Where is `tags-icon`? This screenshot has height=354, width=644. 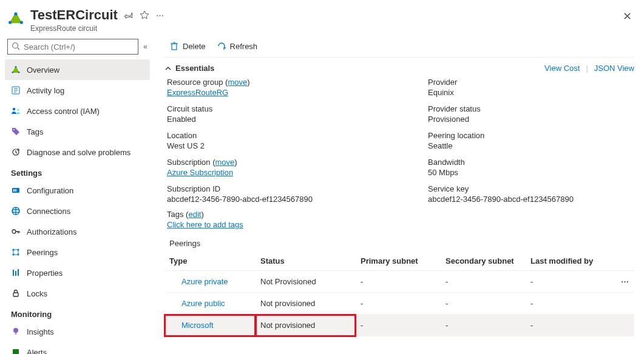
tags-icon is located at coordinates (16, 132).